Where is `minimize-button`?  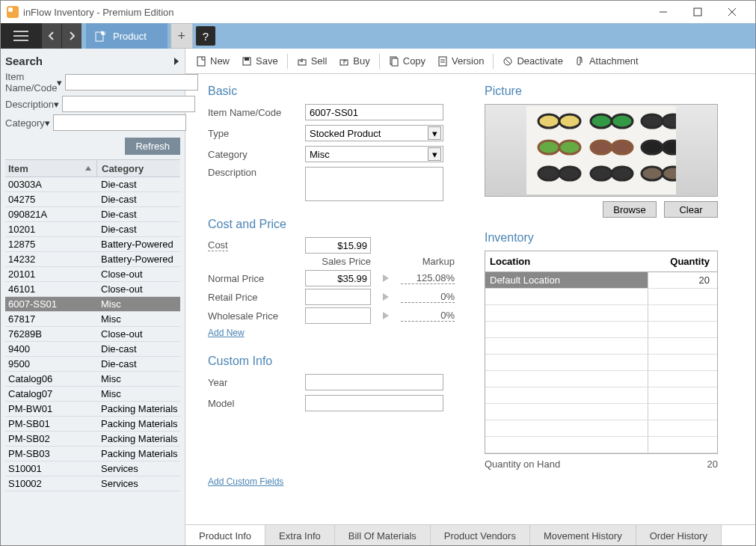
minimize-button is located at coordinates (663, 12).